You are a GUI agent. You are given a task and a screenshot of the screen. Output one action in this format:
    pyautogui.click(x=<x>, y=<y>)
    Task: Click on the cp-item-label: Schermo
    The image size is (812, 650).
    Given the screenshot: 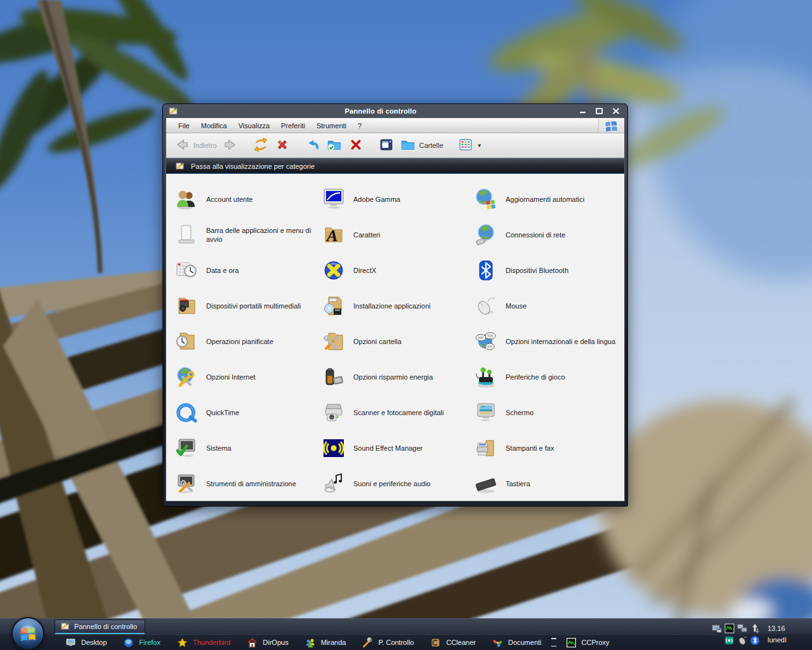 What is the action you would take?
    pyautogui.click(x=520, y=413)
    